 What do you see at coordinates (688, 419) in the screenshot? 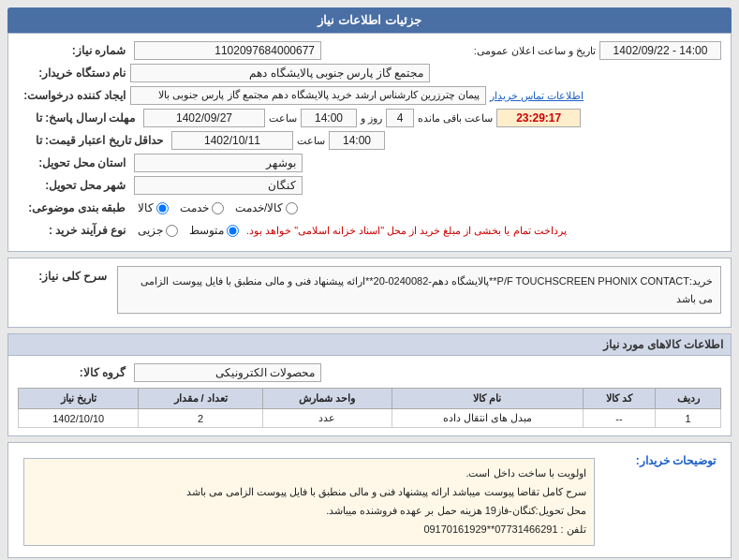
I see `cell-radif: 1` at bounding box center [688, 419].